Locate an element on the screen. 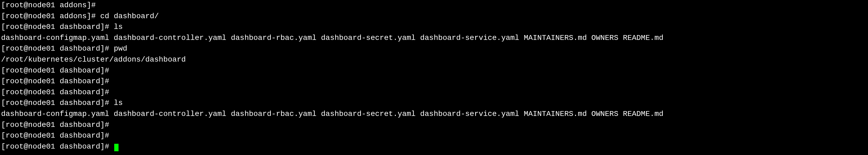 The image size is (868, 155). prompt-line-cd: [root@node01 addons]# cd dashboard/ is located at coordinates (434, 16).